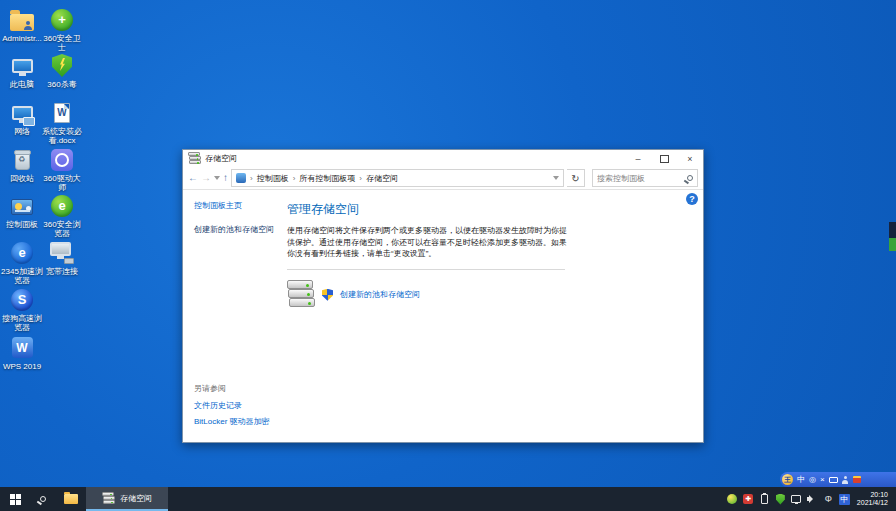 The image size is (896, 511). Describe the element at coordinates (764, 500) in the screenshot. I see `clipboard-icon` at that location.